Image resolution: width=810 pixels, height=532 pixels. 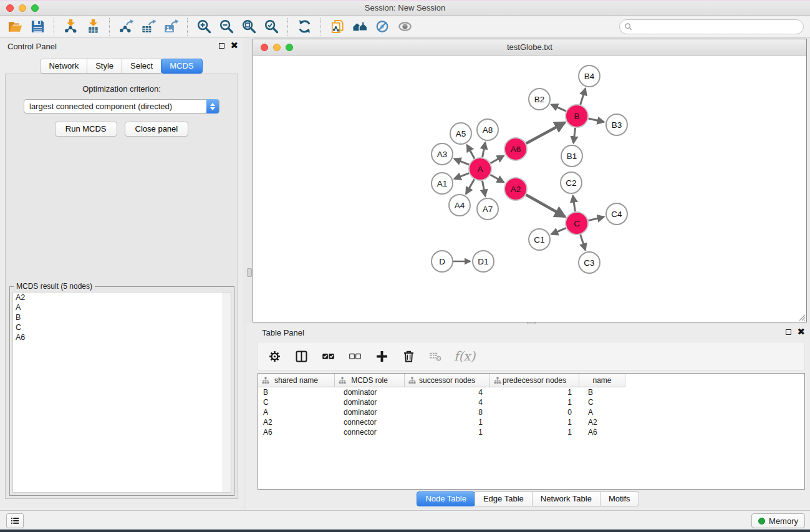 What do you see at coordinates (620, 499) in the screenshot?
I see `tab-motifs: Motifs` at bounding box center [620, 499].